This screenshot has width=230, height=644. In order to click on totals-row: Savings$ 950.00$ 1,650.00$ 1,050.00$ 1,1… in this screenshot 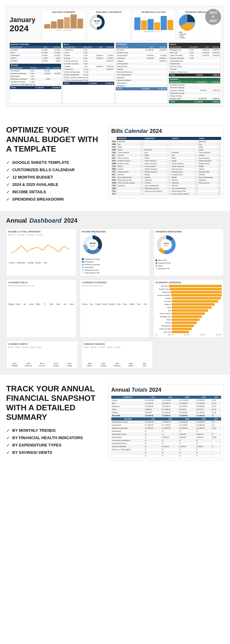, I will do `click(166, 412)`.